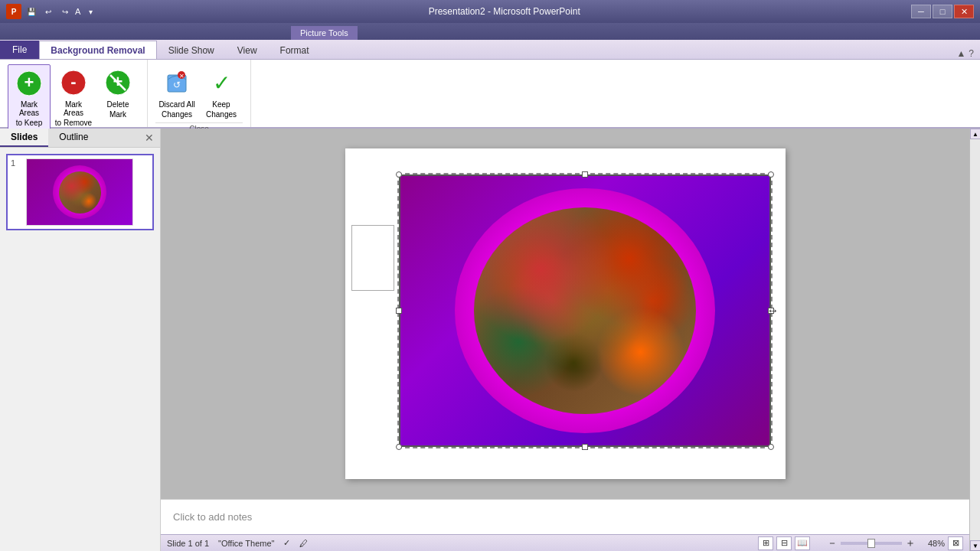 The height and width of the screenshot is (551, 980). What do you see at coordinates (74, 122) in the screenshot?
I see `mark-remove-label-line2: to Remove` at bounding box center [74, 122].